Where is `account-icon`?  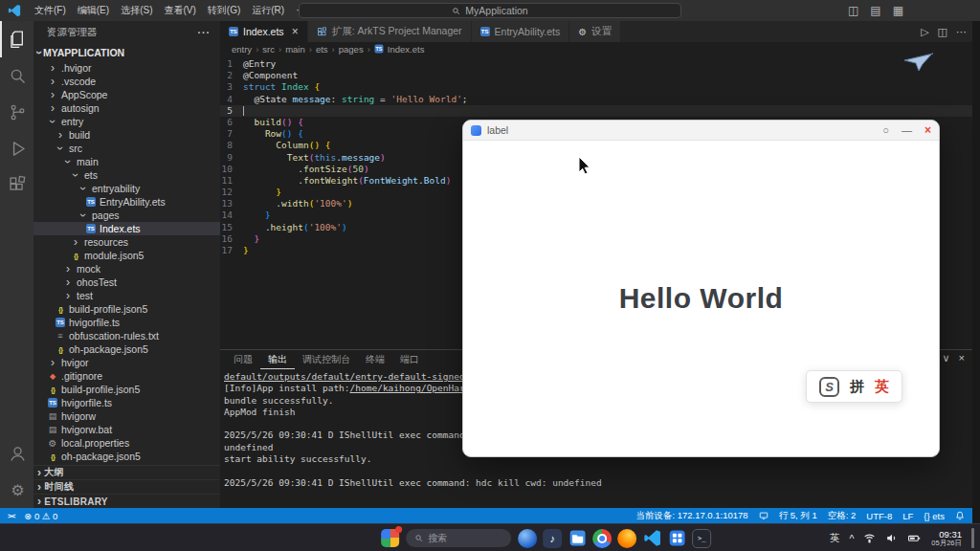
account-icon is located at coordinates (17, 453).